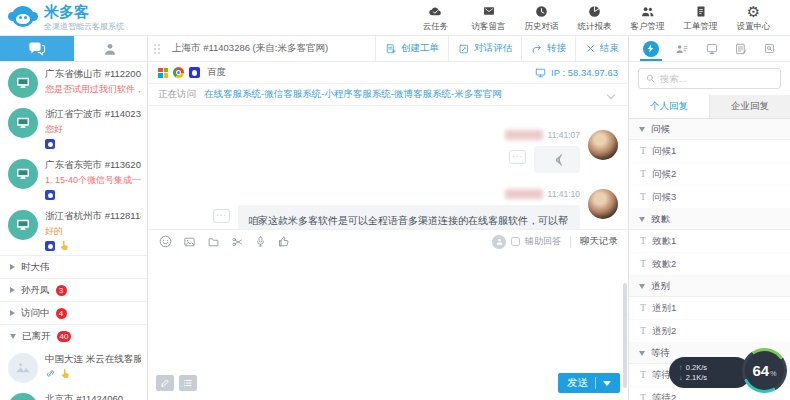 This screenshot has height=400, width=790. What do you see at coordinates (700, 18) in the screenshot?
I see `nav-tickets: 工单管理` at bounding box center [700, 18].